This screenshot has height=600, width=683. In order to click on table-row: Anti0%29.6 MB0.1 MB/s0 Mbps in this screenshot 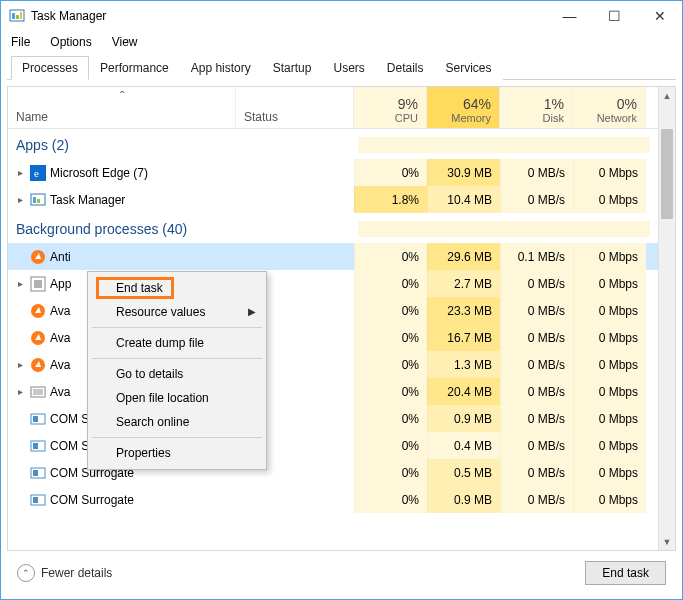, I will do `click(333, 256)`.